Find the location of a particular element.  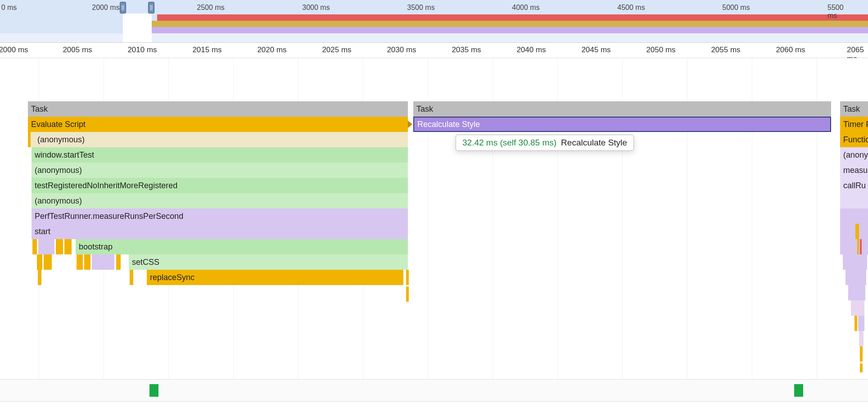

ruler-tick: 2055 ms is located at coordinates (726, 50).